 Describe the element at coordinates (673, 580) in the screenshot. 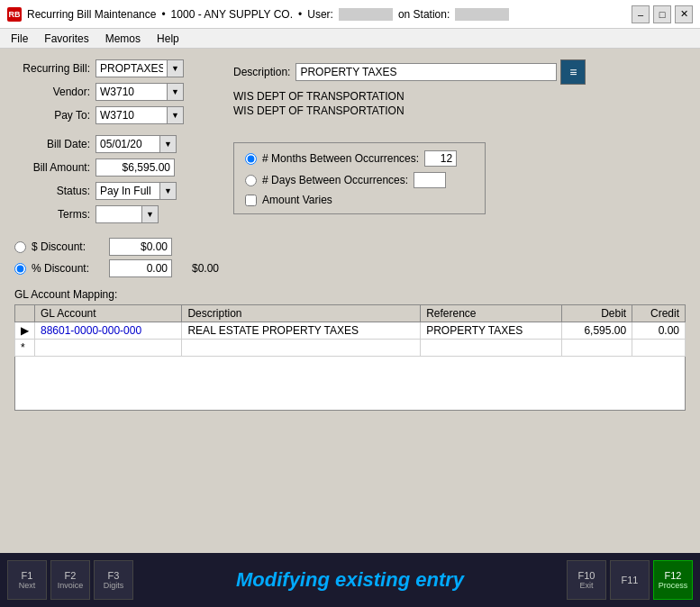

I see `f12-button: F12 Process` at that location.